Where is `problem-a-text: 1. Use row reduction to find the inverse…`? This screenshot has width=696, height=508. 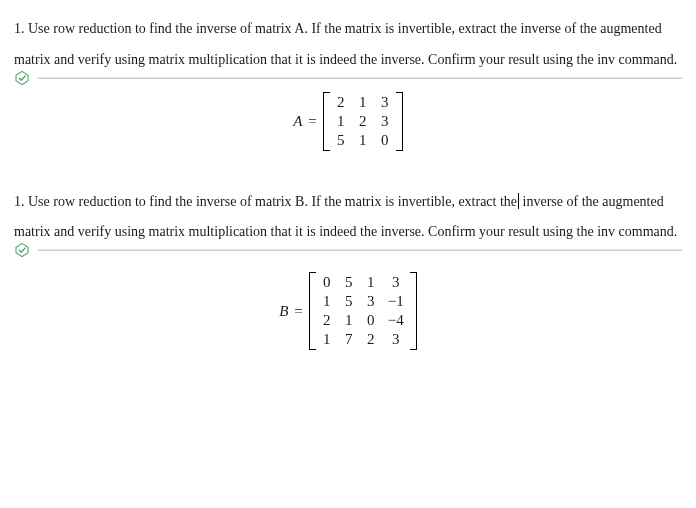
problem-a-text: 1. Use row reduction to find the inverse… is located at coordinates (348, 45).